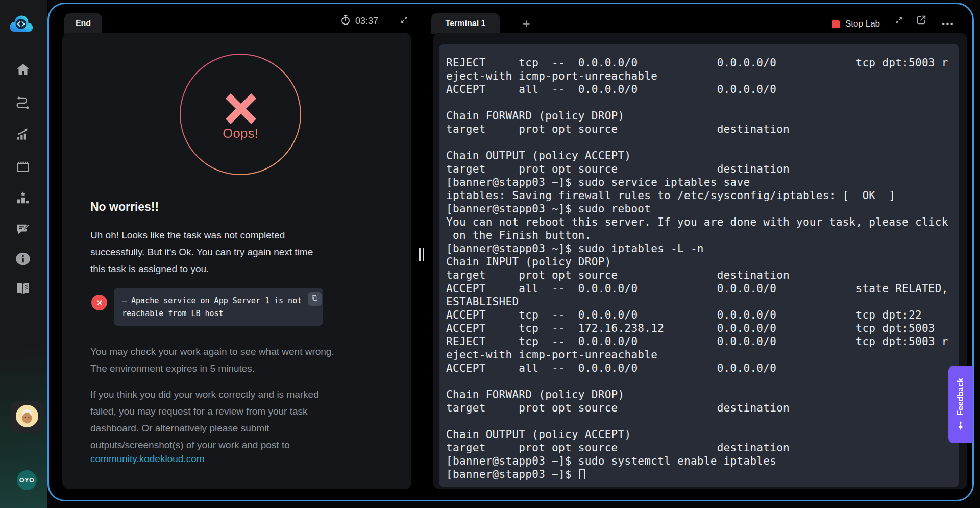  Describe the element at coordinates (23, 167) in the screenshot. I see `calendar-icon` at that location.